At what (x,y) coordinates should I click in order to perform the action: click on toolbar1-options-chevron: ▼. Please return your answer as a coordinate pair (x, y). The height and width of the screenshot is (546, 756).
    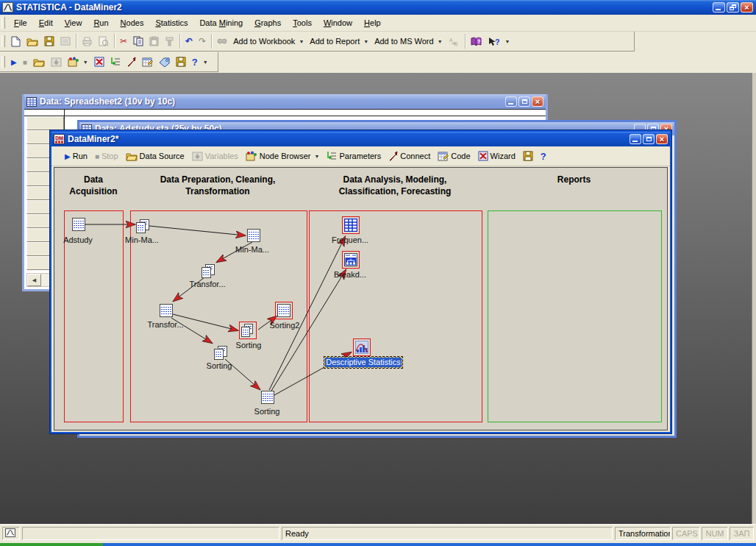
    Looking at the image, I should click on (507, 41).